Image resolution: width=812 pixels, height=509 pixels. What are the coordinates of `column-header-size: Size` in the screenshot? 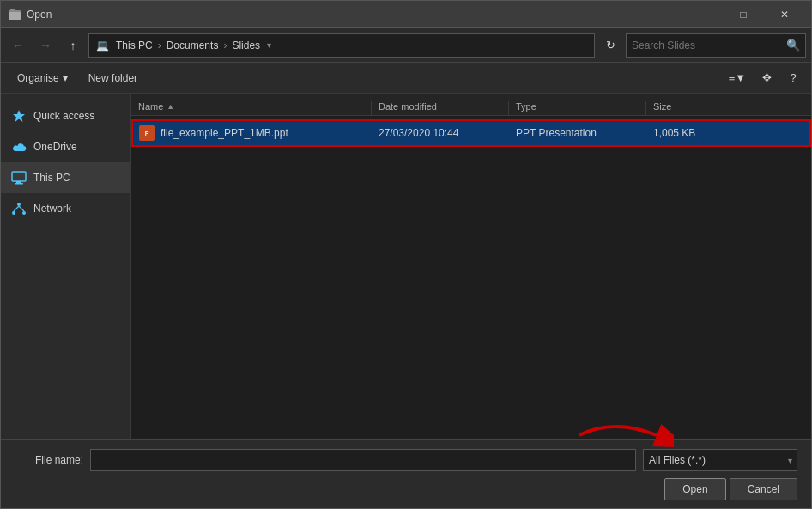 It's located at (689, 108).